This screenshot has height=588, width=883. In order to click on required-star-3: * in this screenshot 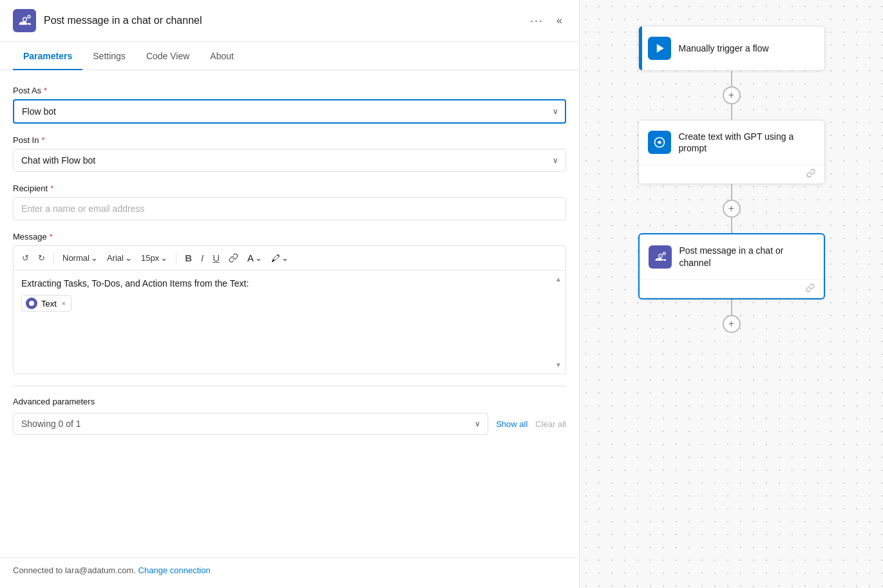, I will do `click(52, 188)`.